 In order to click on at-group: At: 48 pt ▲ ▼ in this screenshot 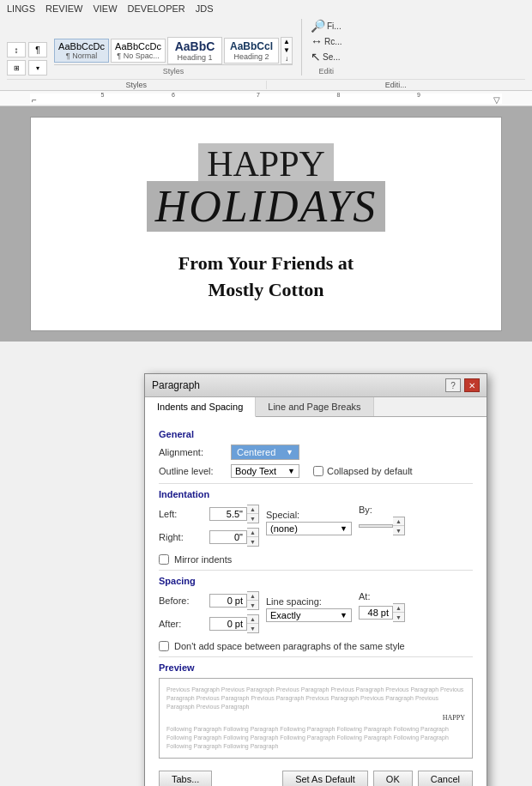, I will do `click(382, 607)`.